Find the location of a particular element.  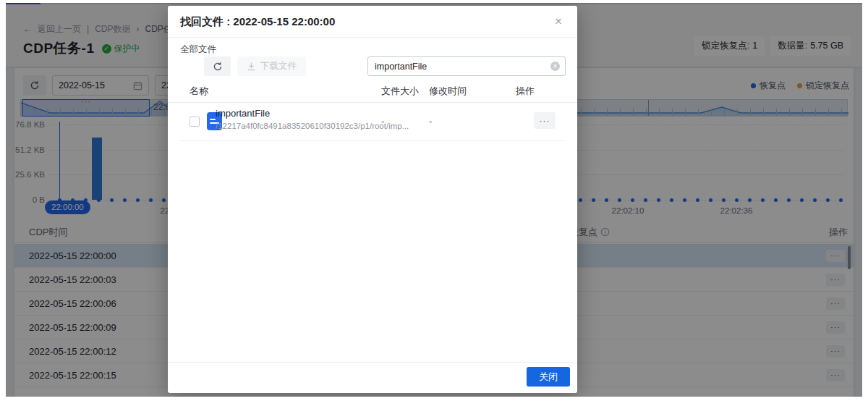

file-table-row: importantFile /12217a4f0fc8491a83520610f… is located at coordinates (373, 122).